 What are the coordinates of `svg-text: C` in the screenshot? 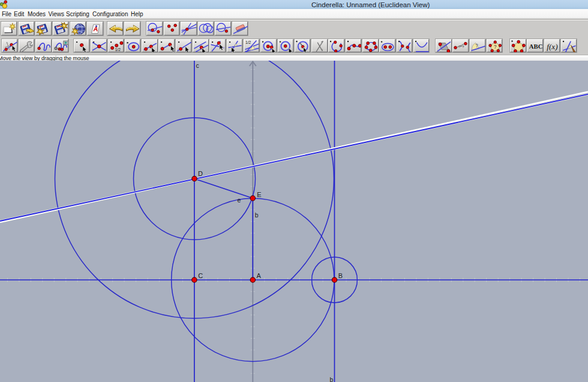 It's located at (200, 276).